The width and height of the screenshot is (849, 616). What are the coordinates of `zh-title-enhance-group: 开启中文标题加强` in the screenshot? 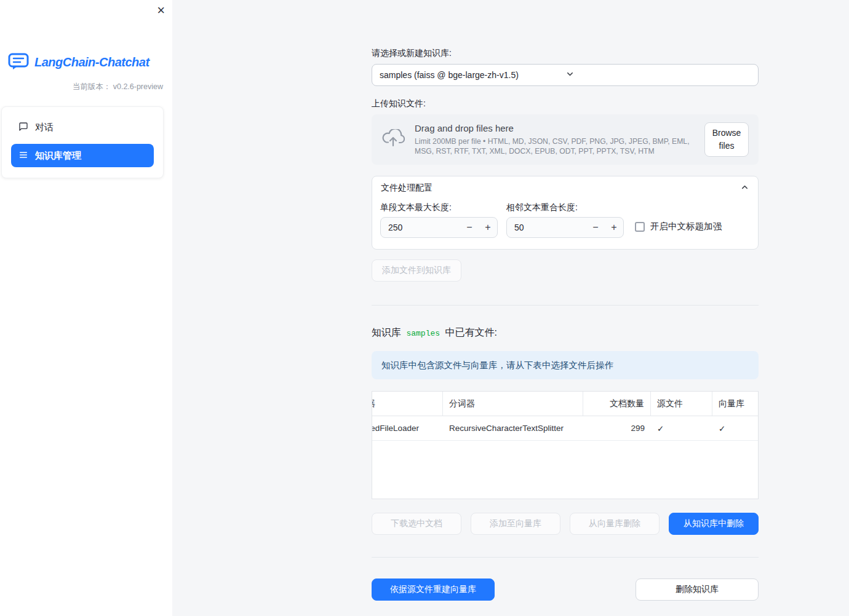 It's located at (678, 226).